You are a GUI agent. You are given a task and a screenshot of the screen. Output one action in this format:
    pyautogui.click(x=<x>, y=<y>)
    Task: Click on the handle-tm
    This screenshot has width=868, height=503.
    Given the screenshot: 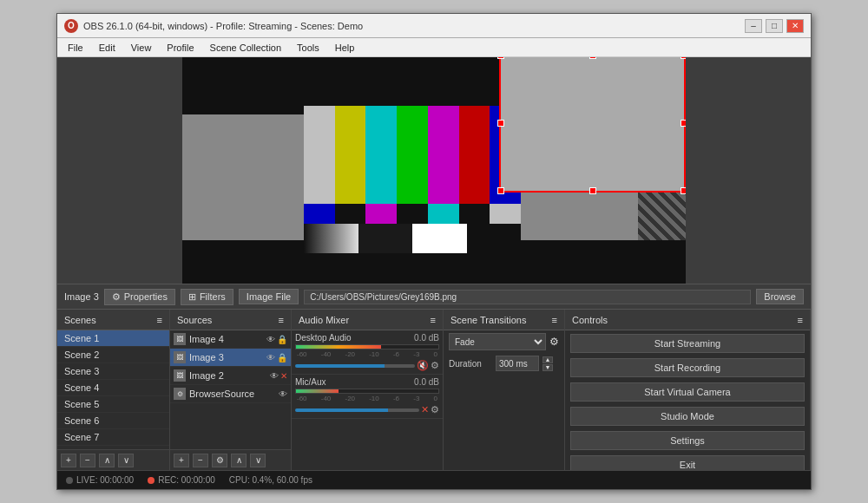 What is the action you would take?
    pyautogui.click(x=593, y=58)
    